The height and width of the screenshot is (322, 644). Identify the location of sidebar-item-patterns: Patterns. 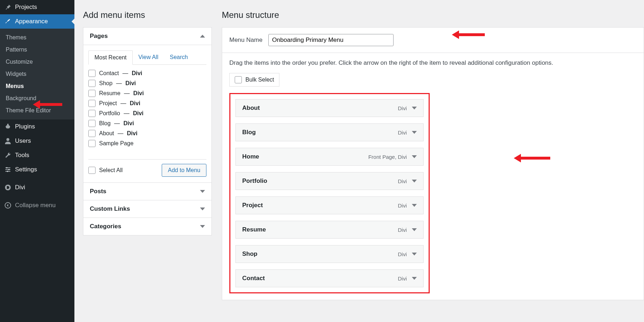
(37, 50).